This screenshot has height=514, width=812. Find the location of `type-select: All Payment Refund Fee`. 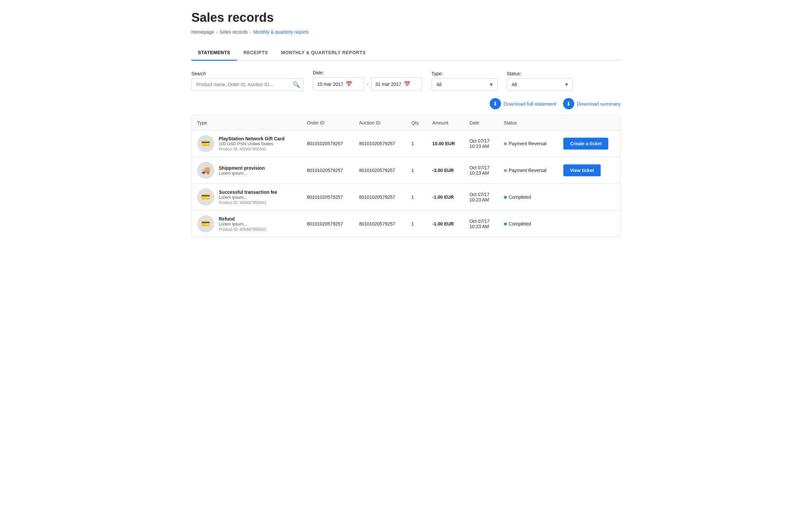

type-select: All Payment Refund Fee is located at coordinates (465, 84).